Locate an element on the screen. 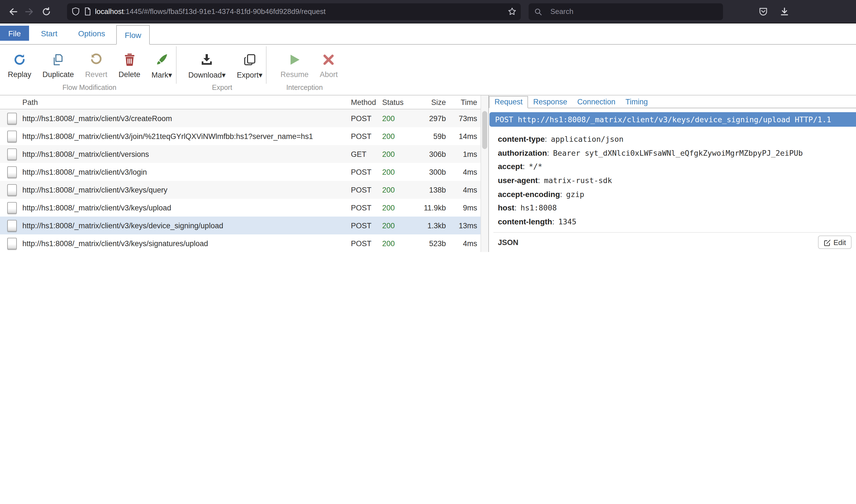 This screenshot has width=856, height=504. tab-connection: Connection is located at coordinates (596, 102).